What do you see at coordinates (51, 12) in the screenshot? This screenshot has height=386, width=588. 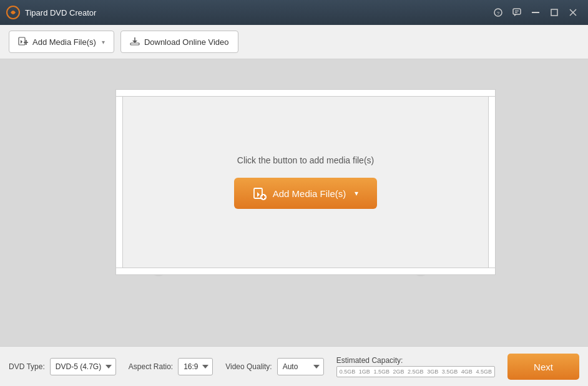 I see `title-bar-left: Tipard DVD Creator` at bounding box center [51, 12].